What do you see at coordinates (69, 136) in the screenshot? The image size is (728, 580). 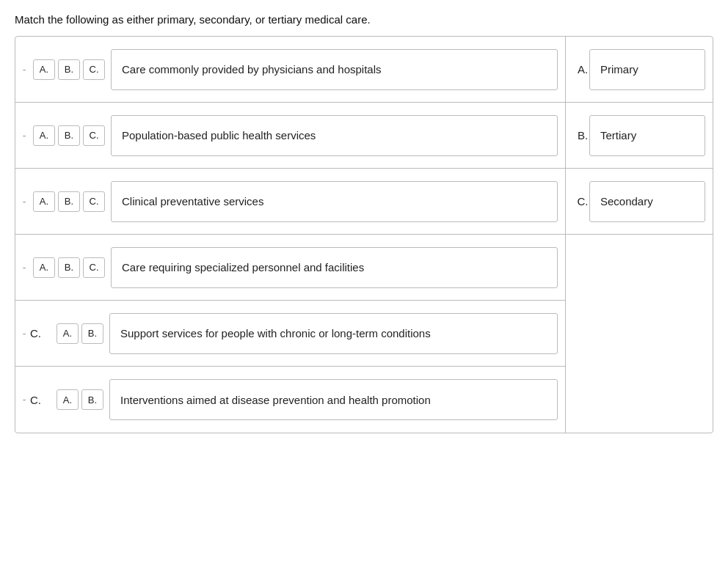 I see `answer-buttons-2: A. B. C.` at bounding box center [69, 136].